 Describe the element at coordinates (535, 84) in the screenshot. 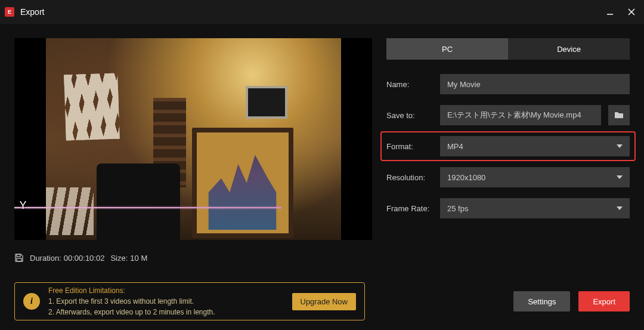

I see `name-input: My Movie` at that location.